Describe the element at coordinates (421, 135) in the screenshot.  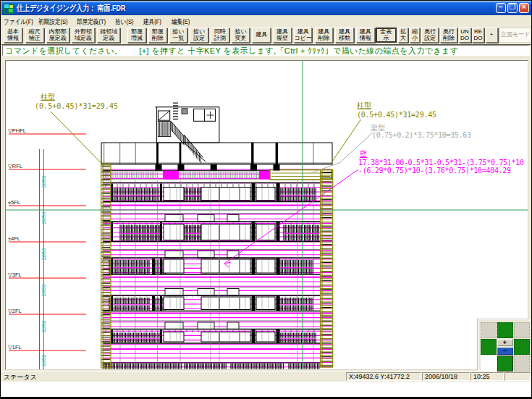
I see `annotation-beam-formula: (0.75+0.2)*3.75*10=35.63` at that location.